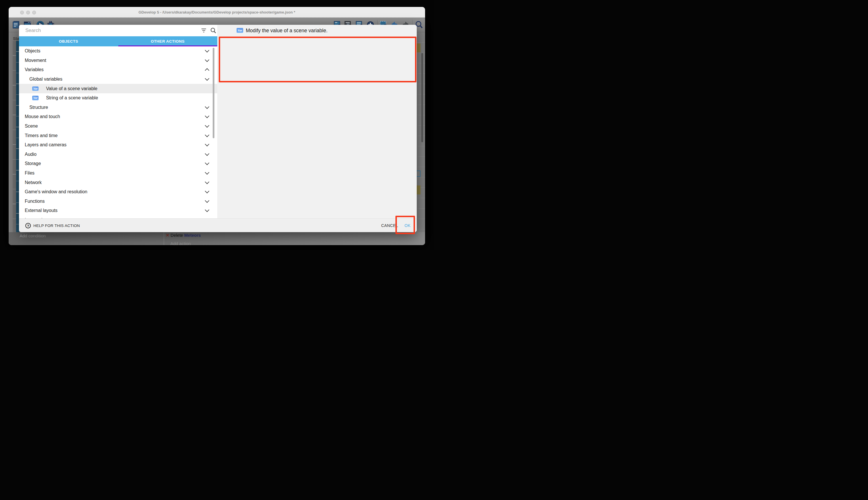 The image size is (868, 500). Describe the element at coordinates (41, 211) in the screenshot. I see `list-item-label: External layouts` at that location.